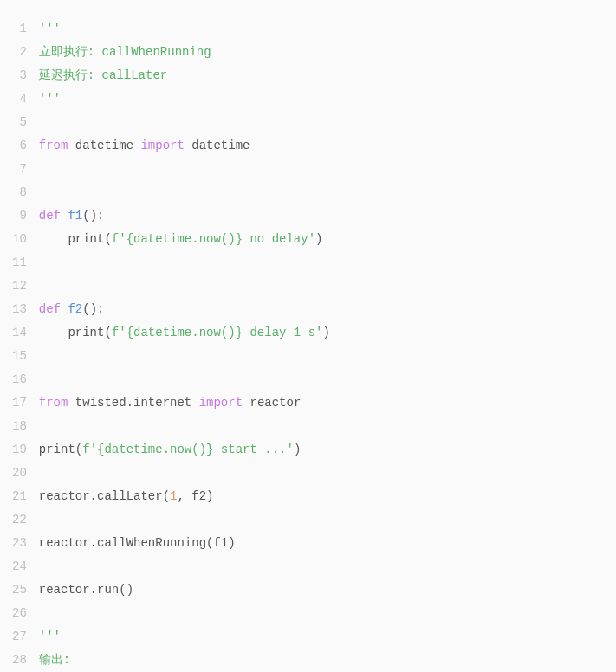 Image resolution: width=616 pixels, height=672 pixels. I want to click on line-number: 22, so click(19, 520).